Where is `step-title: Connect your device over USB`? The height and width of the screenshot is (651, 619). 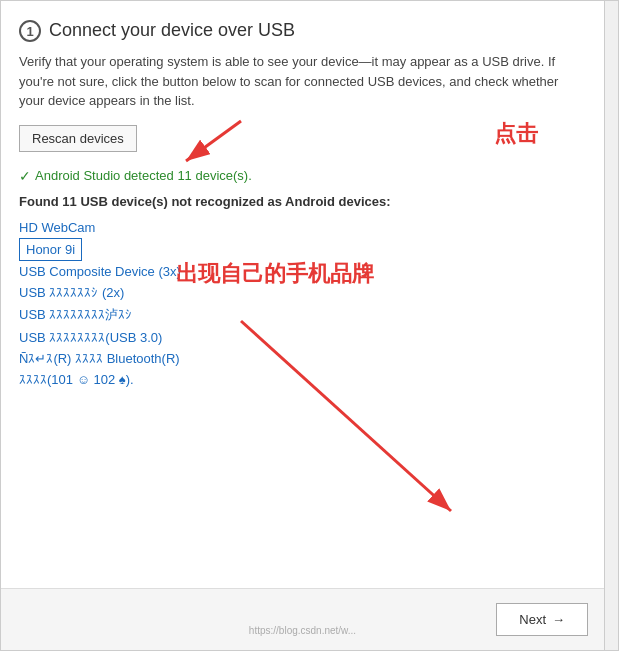
step-title: Connect your device over USB is located at coordinates (172, 30).